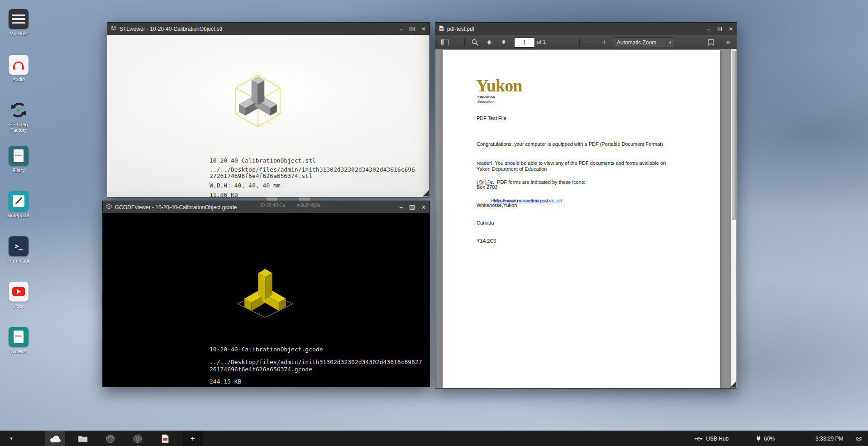  I want to click on desktop-icon-writera: WriterA, so click(19, 340).